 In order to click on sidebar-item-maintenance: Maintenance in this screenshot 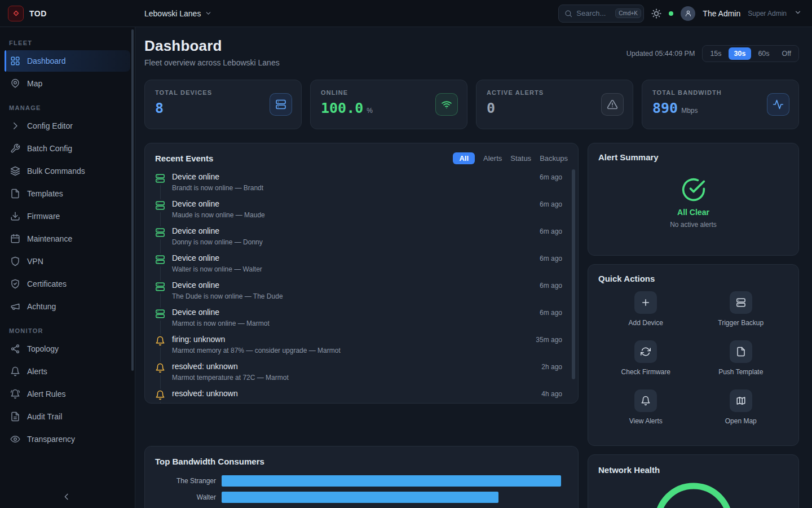, I will do `click(68, 239)`.